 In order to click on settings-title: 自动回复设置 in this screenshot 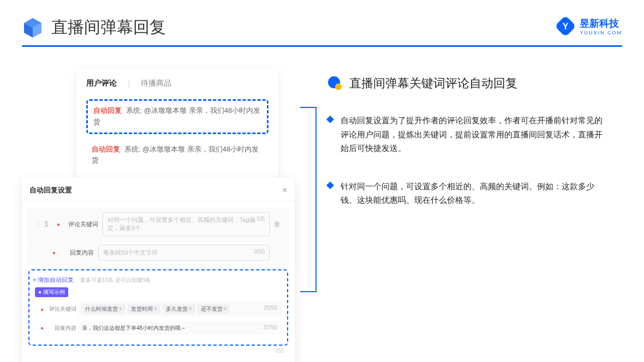, I will do `click(51, 190)`.